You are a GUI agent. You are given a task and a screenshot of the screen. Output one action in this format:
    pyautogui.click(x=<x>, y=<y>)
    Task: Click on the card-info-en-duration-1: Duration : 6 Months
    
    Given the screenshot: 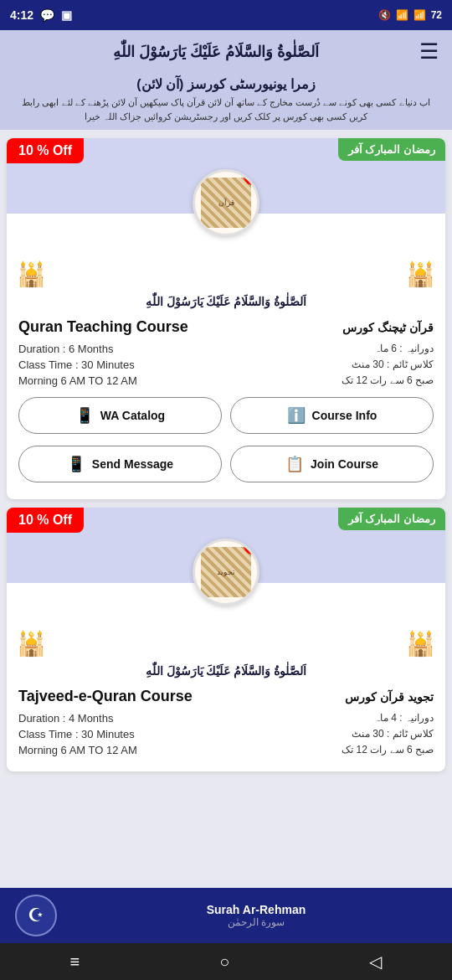 What is the action you would take?
    pyautogui.click(x=65, y=348)
    